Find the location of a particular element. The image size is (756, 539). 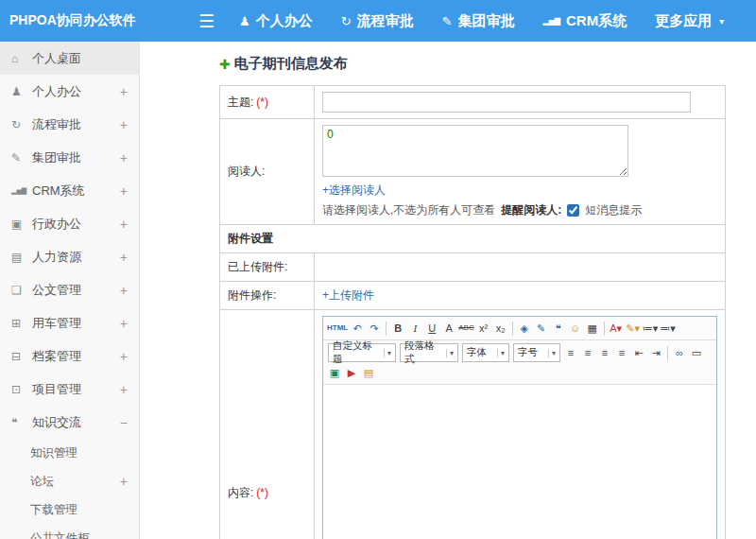

page-title-text: 电子期刊信息发布 is located at coordinates (291, 64).